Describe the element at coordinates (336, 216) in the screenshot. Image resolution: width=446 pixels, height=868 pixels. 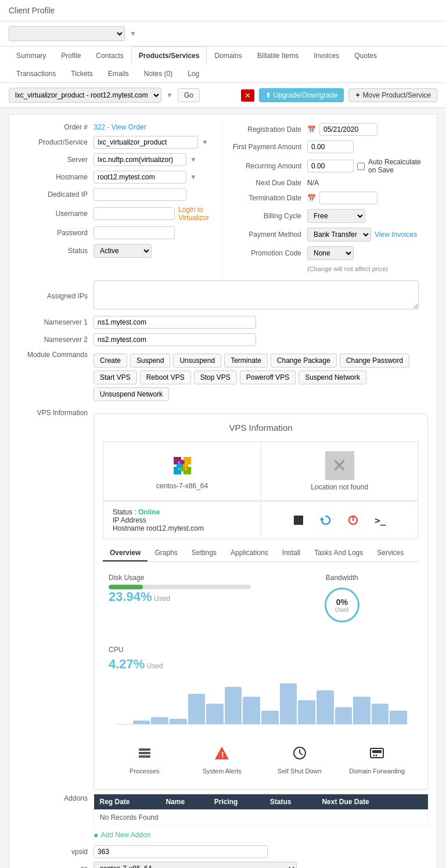
I see `billing-cycle-select: Free` at that location.